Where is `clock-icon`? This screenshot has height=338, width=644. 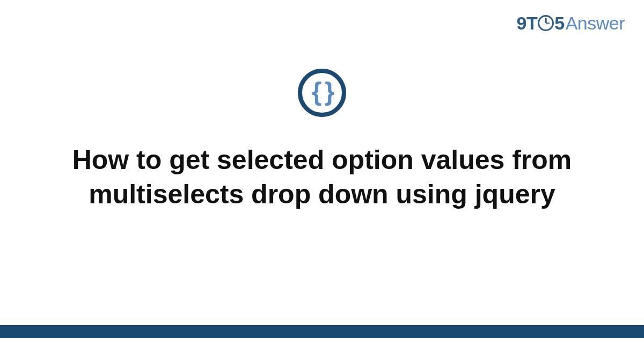 clock-icon is located at coordinates (546, 23).